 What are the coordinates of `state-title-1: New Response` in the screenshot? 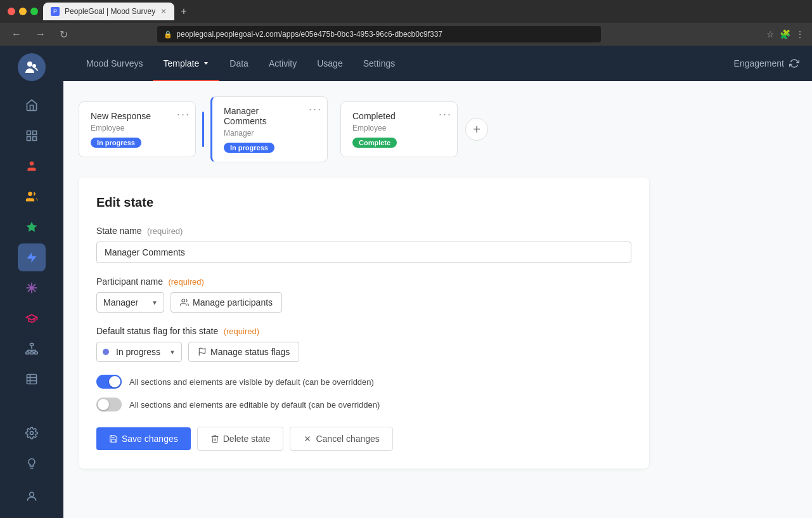 It's located at (137, 116).